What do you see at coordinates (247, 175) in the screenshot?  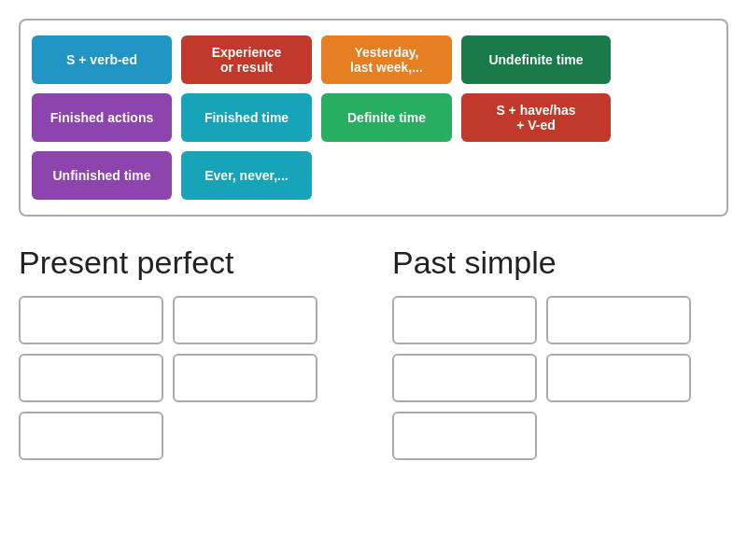 I see `card-ever-never: Ever, never,...` at bounding box center [247, 175].